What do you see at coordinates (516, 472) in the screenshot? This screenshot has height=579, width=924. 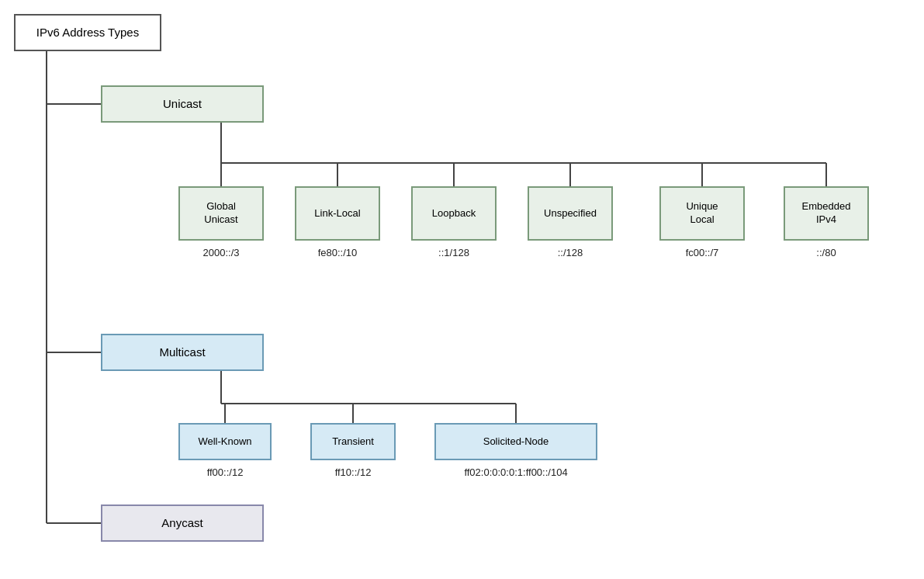 I see `solicitednode-address: ff02:0:0:0:0:1:ff00::/104` at bounding box center [516, 472].